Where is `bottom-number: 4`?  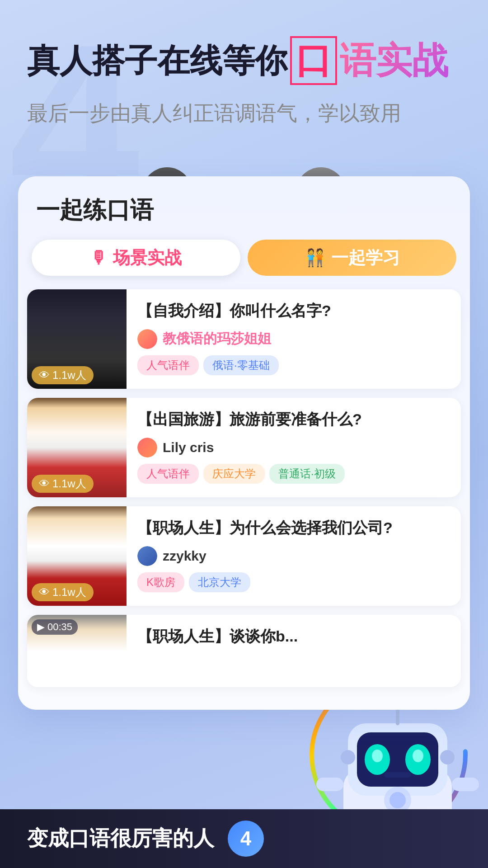 bottom-number: 4 is located at coordinates (246, 839).